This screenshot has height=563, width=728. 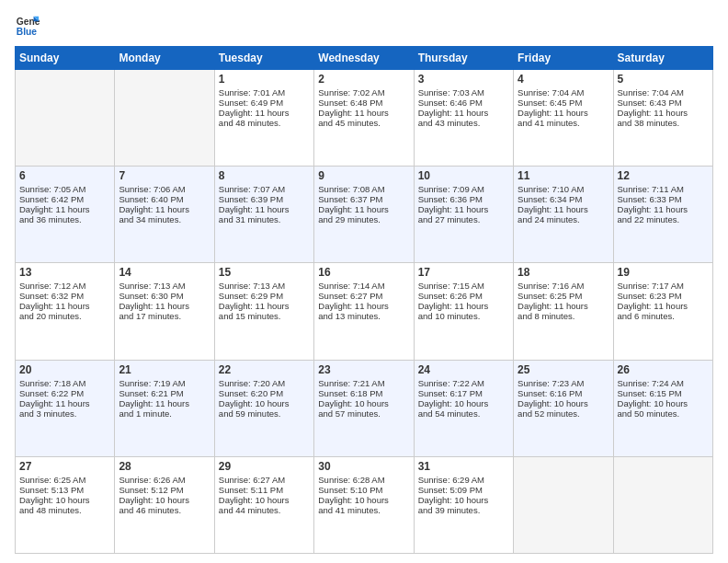 What do you see at coordinates (364, 219) in the screenshot?
I see `day-info: and 29 minutes.` at bounding box center [364, 219].